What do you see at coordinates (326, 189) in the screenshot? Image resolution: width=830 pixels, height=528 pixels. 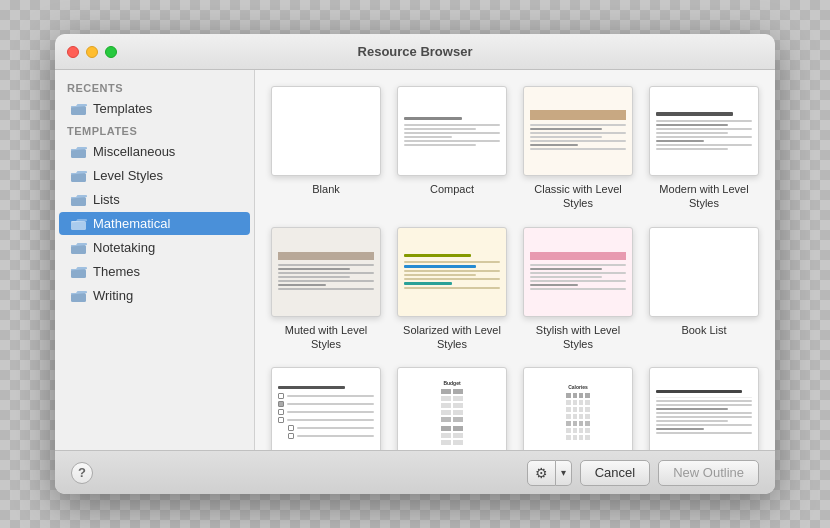 I see `template-label-blank: Blank` at bounding box center [326, 189].